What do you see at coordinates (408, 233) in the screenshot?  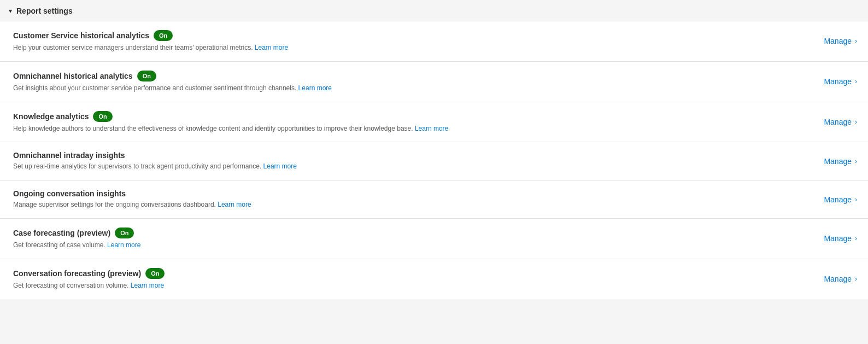 I see `setting-title-row-case-forecasting: Case forecasting (preview)On` at bounding box center [408, 233].